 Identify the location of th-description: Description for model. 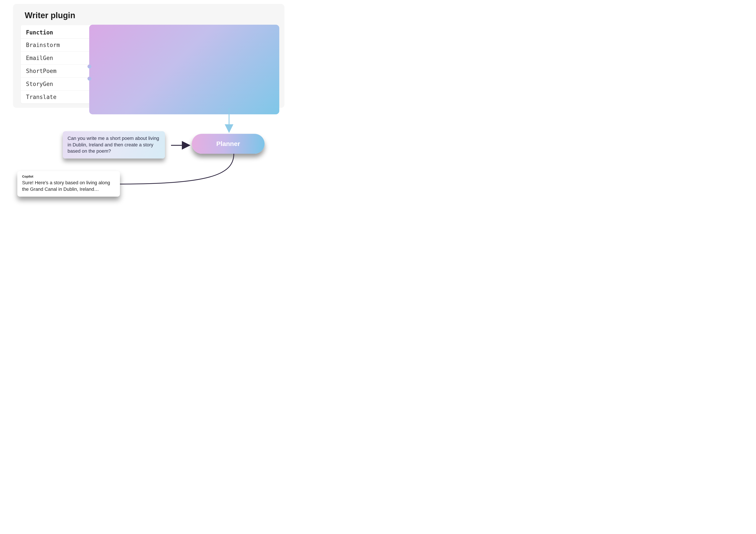
(181, 32).